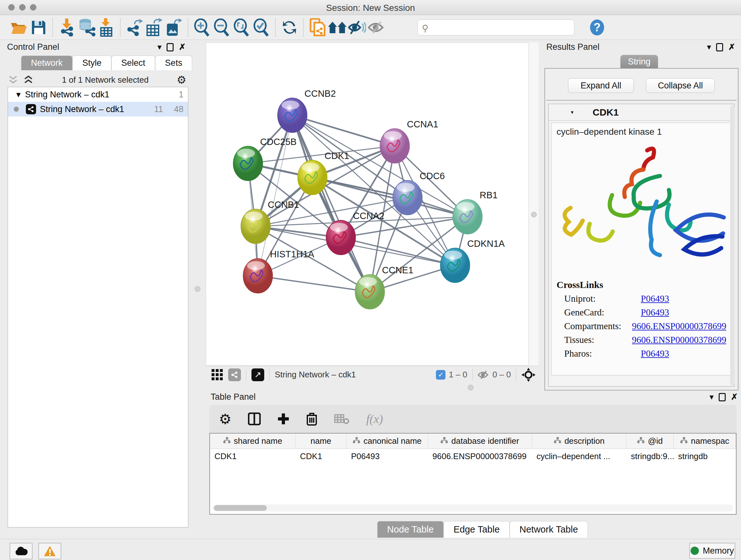 This screenshot has height=560, width=741. What do you see at coordinates (182, 80) in the screenshot?
I see `network-options-gear-icon: ⚙` at bounding box center [182, 80].